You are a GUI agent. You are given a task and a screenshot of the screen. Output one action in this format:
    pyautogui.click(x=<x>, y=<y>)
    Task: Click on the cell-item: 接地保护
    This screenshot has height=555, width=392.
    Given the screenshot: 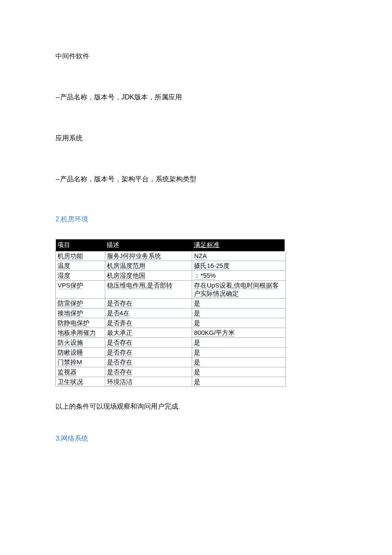 What is the action you would take?
    pyautogui.click(x=81, y=313)
    